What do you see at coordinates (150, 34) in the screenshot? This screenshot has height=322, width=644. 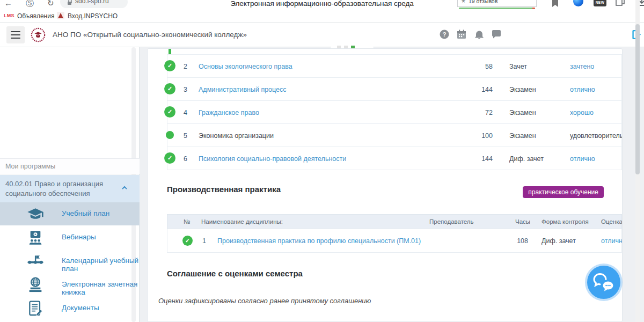 I see `org-name: АНО ПО «Открытый социально-экономический…` at bounding box center [150, 34].